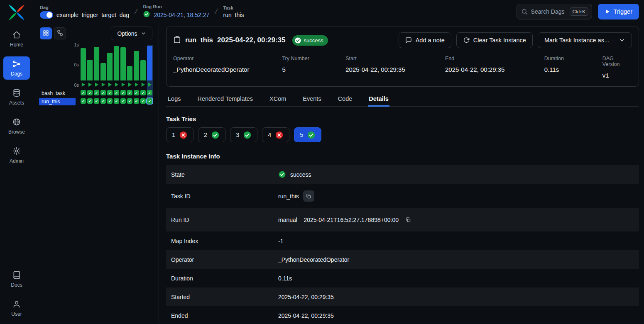 This screenshot has width=644, height=324. What do you see at coordinates (46, 34) in the screenshot?
I see `grid-icon` at bounding box center [46, 34].